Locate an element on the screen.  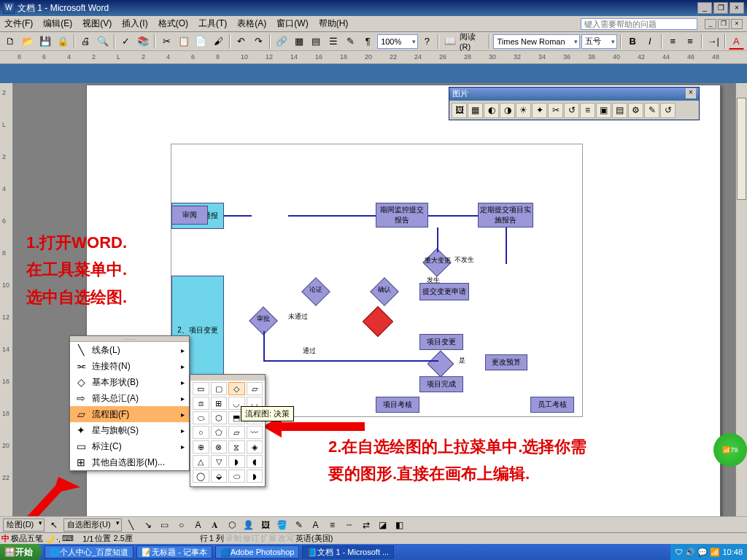
color-button: ▦ is located at coordinates (476, 111).